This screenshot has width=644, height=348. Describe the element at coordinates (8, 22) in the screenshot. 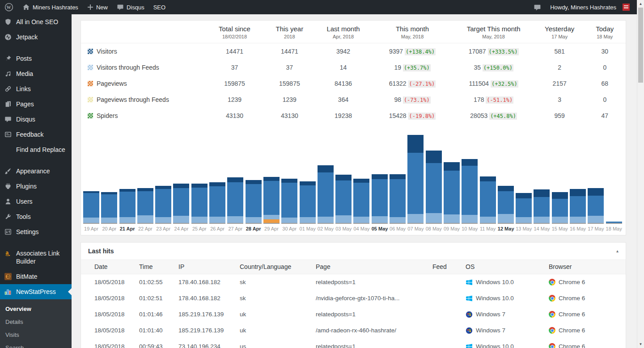

I see `shield-icon` at that location.